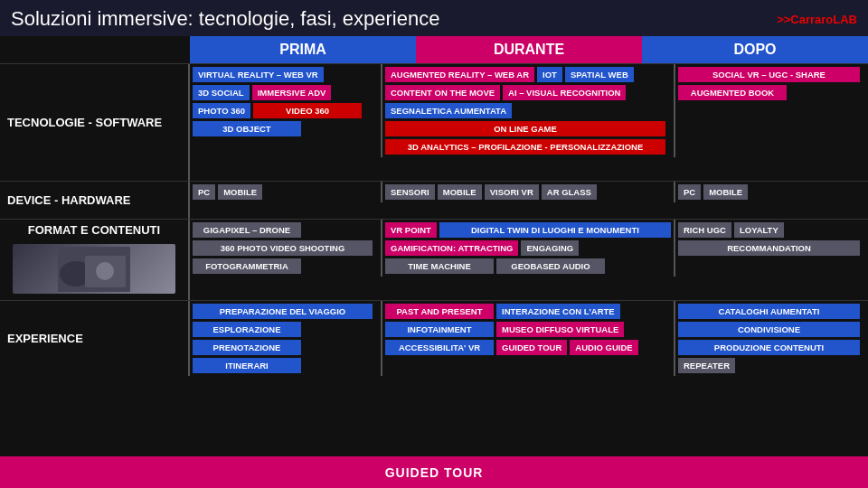 The height and width of the screenshot is (488, 868). I want to click on tag: 3D OBJECT, so click(247, 128).